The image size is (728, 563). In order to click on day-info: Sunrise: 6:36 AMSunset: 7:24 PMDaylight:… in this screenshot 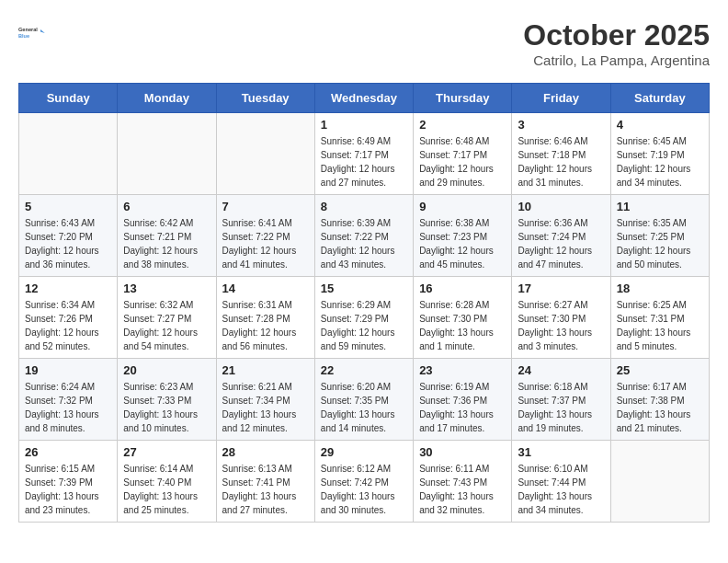, I will do `click(561, 244)`.